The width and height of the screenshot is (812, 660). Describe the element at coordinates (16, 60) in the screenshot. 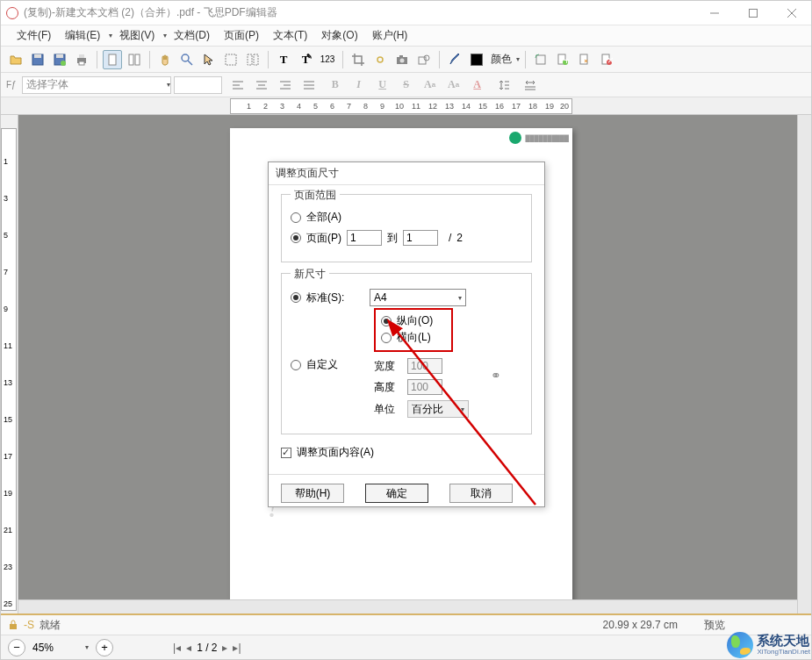

I see `open-button` at that location.